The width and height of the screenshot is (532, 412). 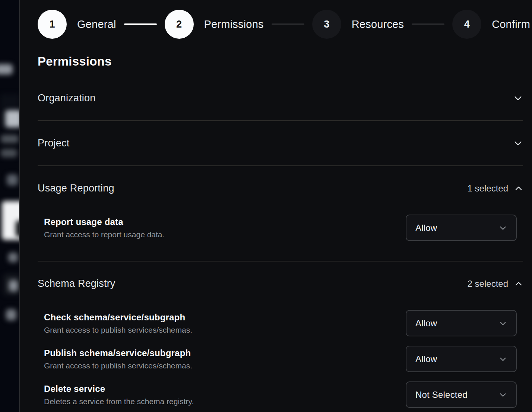 I want to click on step-label: Permissions, so click(x=234, y=25).